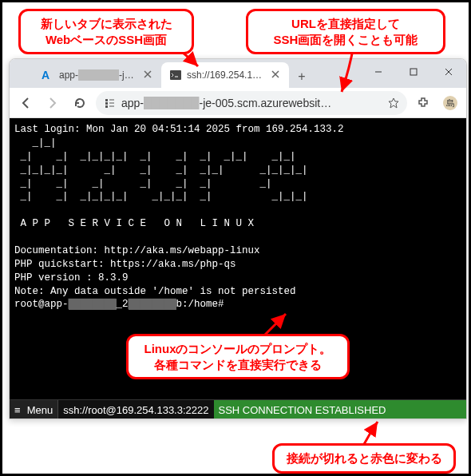 The width and height of the screenshot is (471, 476). Describe the element at coordinates (48, 75) in the screenshot. I see `azure-favicon: A` at that location.